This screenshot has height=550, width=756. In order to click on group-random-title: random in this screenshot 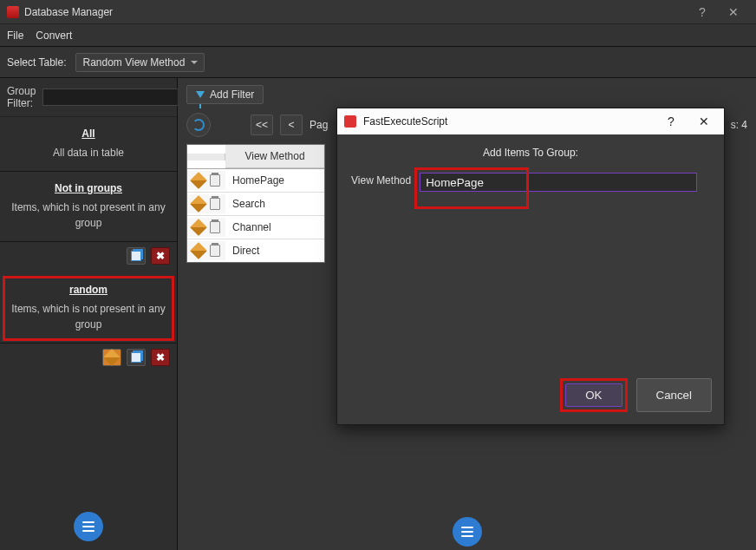, I will do `click(88, 290)`.